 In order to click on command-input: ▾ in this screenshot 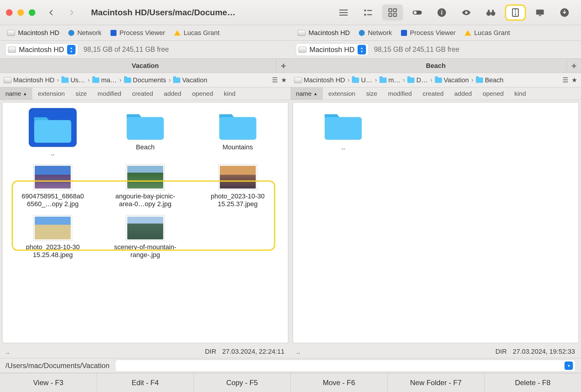, I will do `click(345, 366)`.